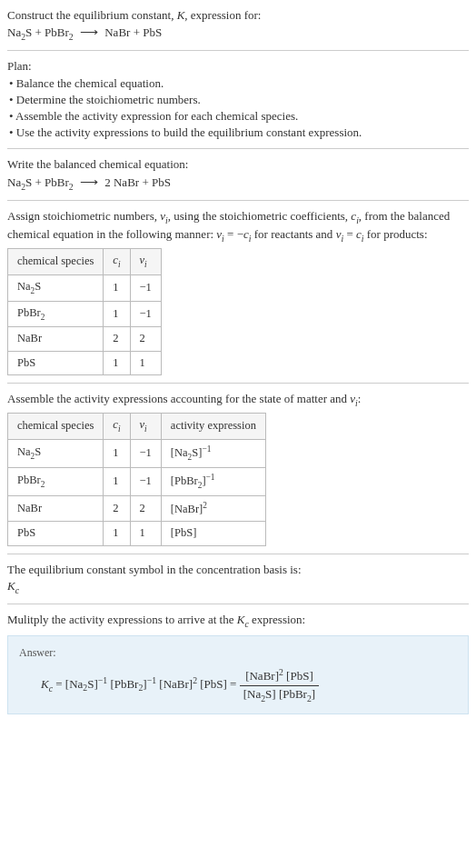 Image resolution: width=476 pixels, height=868 pixels. Describe the element at coordinates (238, 84) in the screenshot. I see `plan-item: • Balance the chemical equation.` at that location.